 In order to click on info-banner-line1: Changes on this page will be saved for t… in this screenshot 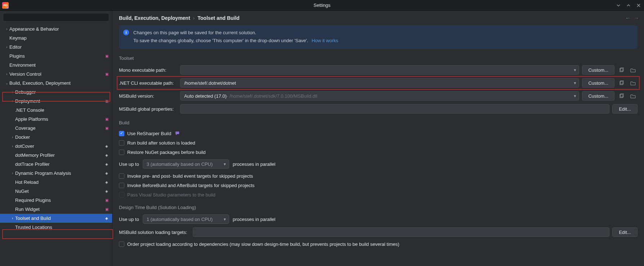, I will do `click(383, 33)`.